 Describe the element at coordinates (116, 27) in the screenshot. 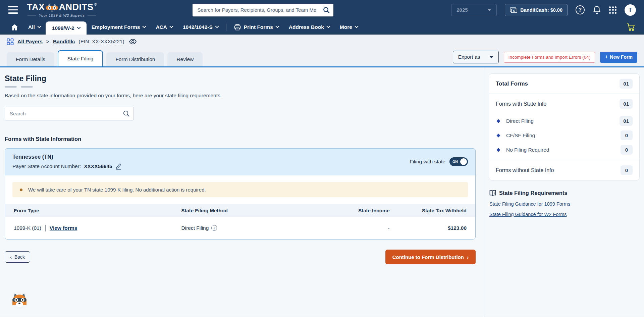

I see `nav-employment-forms-label: Employment Forms` at that location.